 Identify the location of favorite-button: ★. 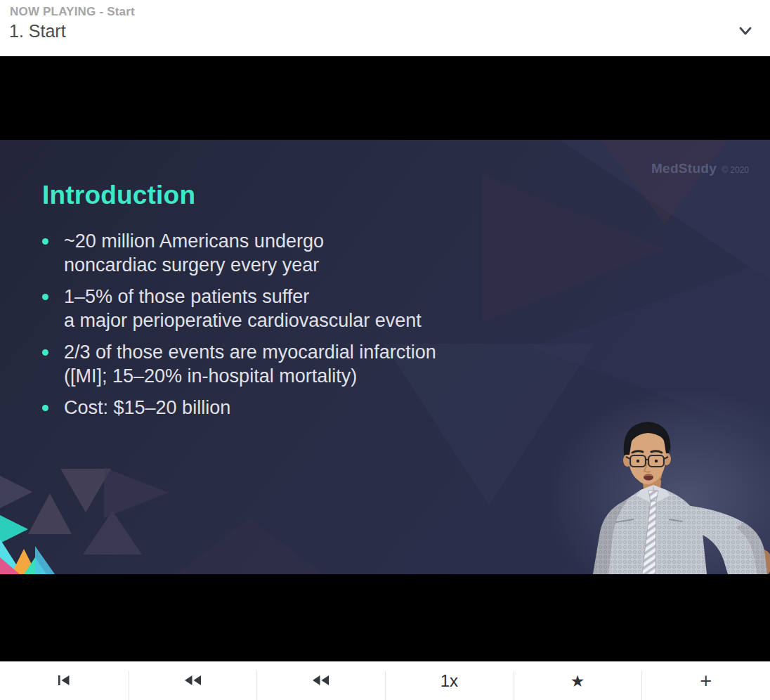
(578, 681).